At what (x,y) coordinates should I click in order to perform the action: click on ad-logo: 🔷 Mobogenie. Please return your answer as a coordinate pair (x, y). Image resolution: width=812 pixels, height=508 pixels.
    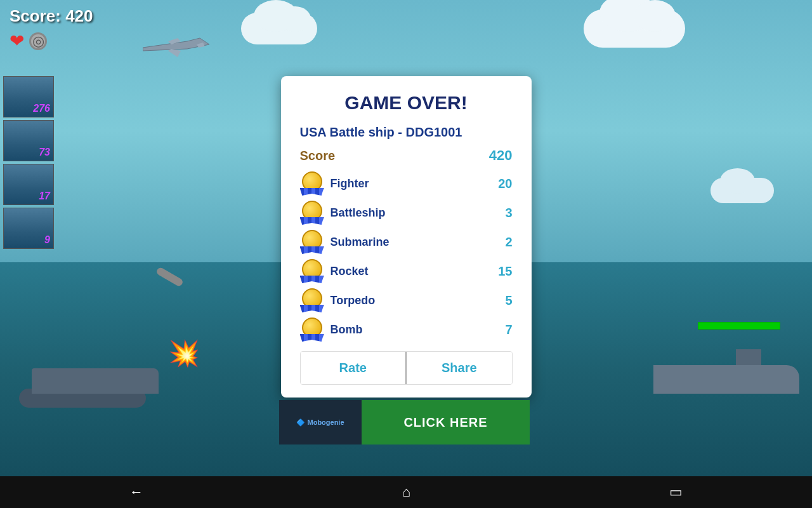
    Looking at the image, I should click on (320, 422).